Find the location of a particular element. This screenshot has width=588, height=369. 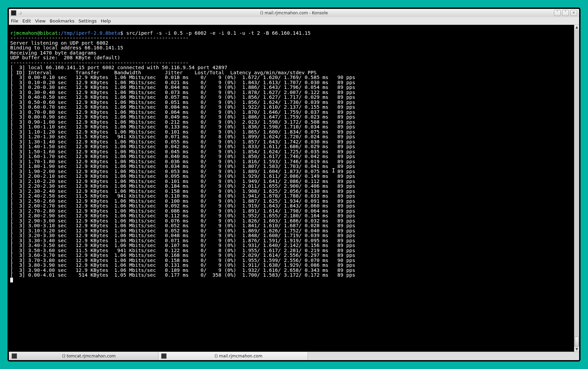

menu-edit: Edit is located at coordinates (27, 21).